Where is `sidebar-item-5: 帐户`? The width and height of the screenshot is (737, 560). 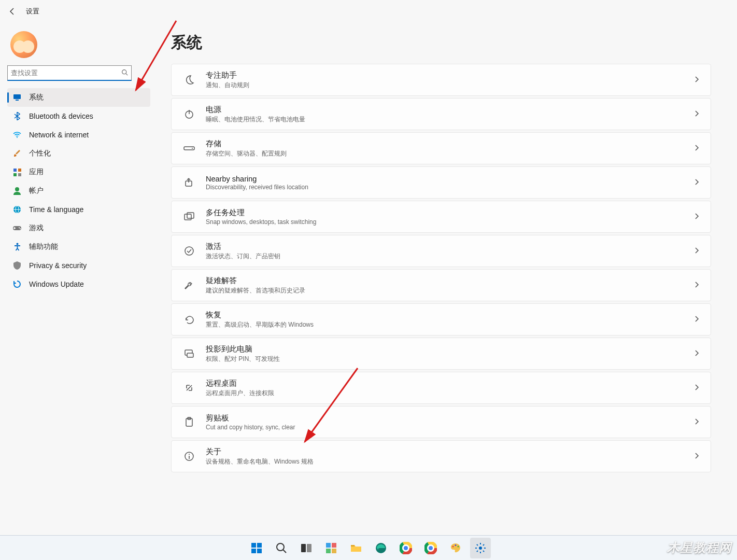 sidebar-item-5: 帐户 is located at coordinates (79, 191).